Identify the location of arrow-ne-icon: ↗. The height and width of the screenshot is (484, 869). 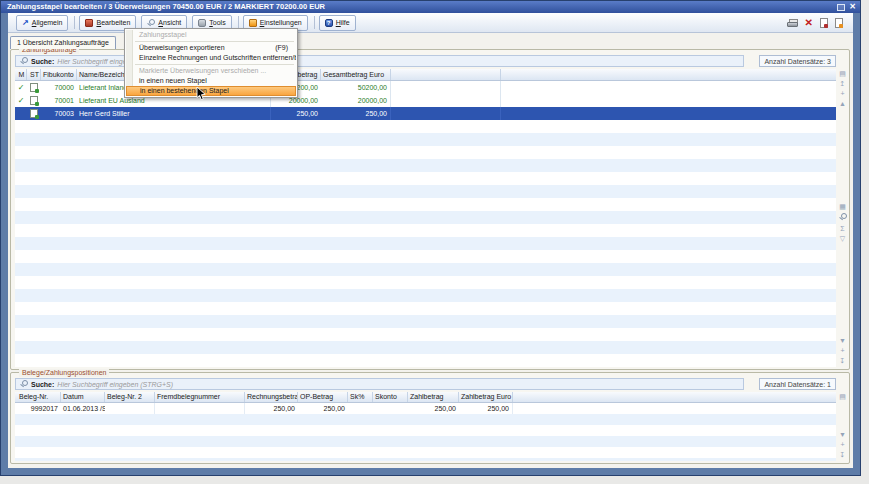
(26, 23).